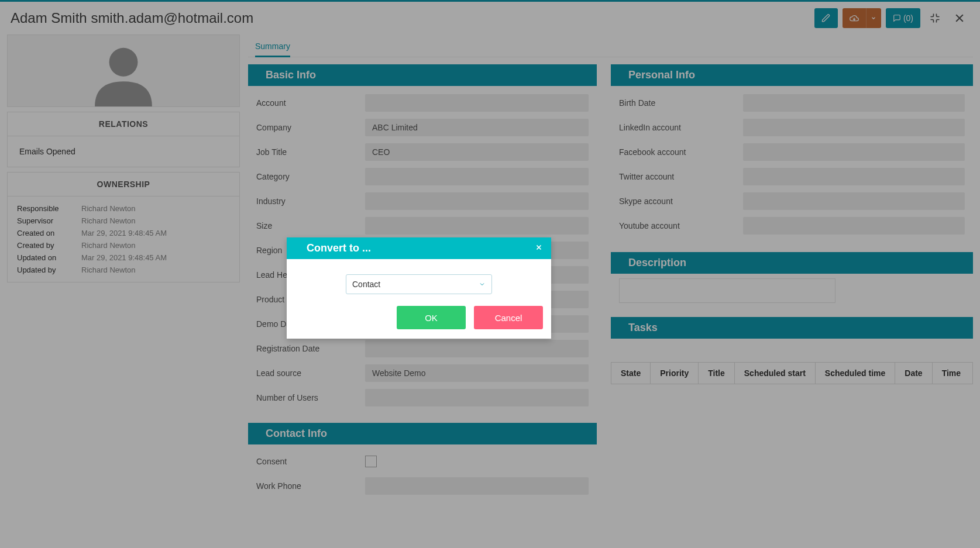 The width and height of the screenshot is (980, 548). Describe the element at coordinates (419, 284) in the screenshot. I see `convert-to-select: Contact` at that location.